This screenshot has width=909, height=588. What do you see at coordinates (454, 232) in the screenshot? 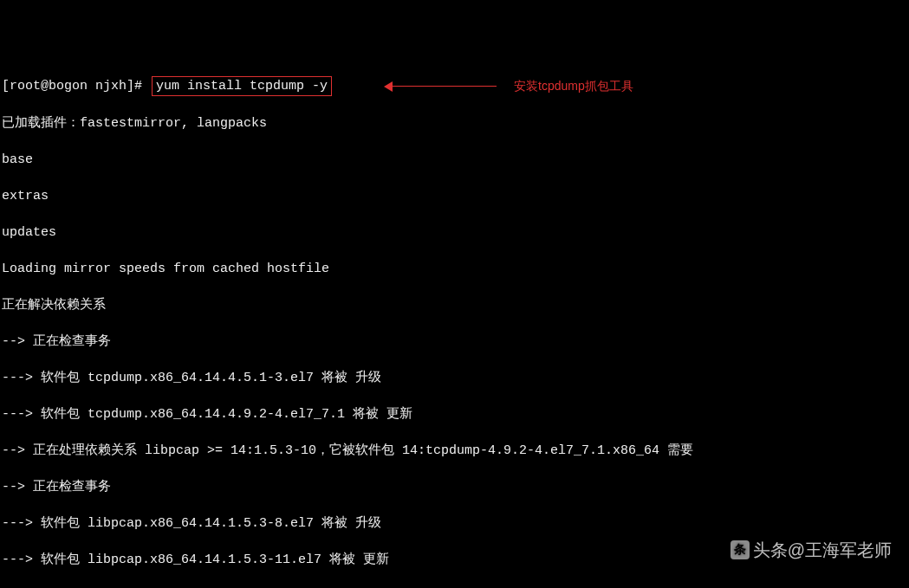
I see `output-line: updates` at bounding box center [454, 232].